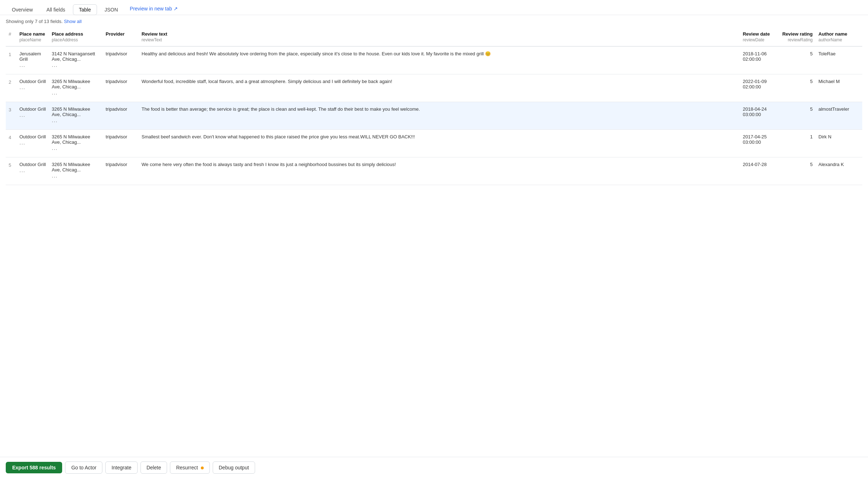  I want to click on fields-info-text: Showing only 7 of 13 fields., so click(34, 22).